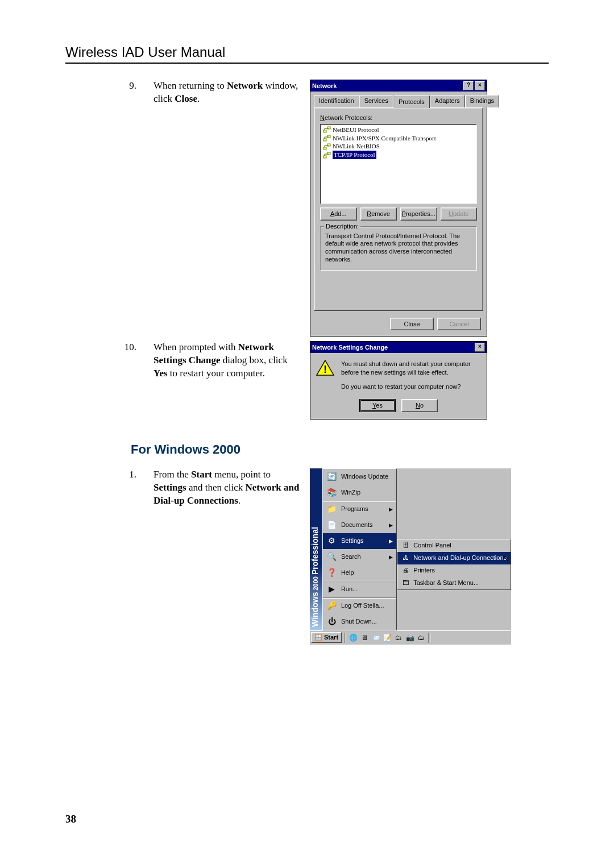 This screenshot has width=614, height=868. I want to click on start-menu-screenshot: Windows 2000 Professional 🔄Windows Updat…, so click(410, 556).